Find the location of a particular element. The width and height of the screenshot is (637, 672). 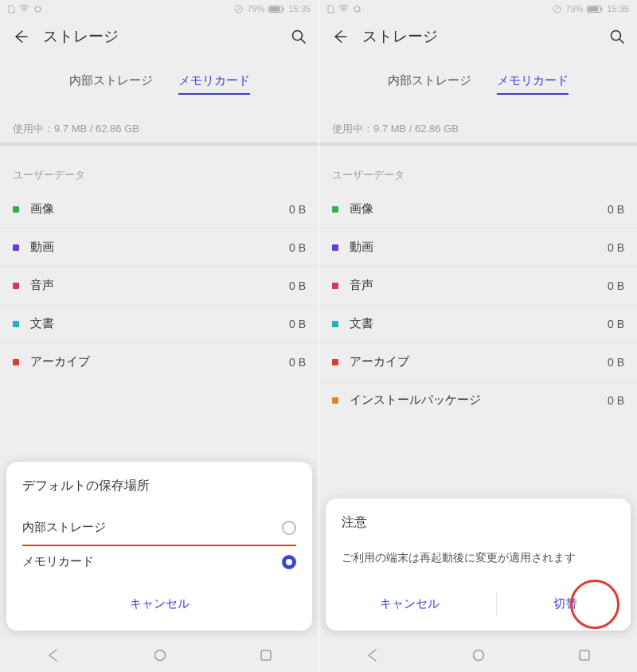

app-header: ストレージ is located at coordinates (478, 37).